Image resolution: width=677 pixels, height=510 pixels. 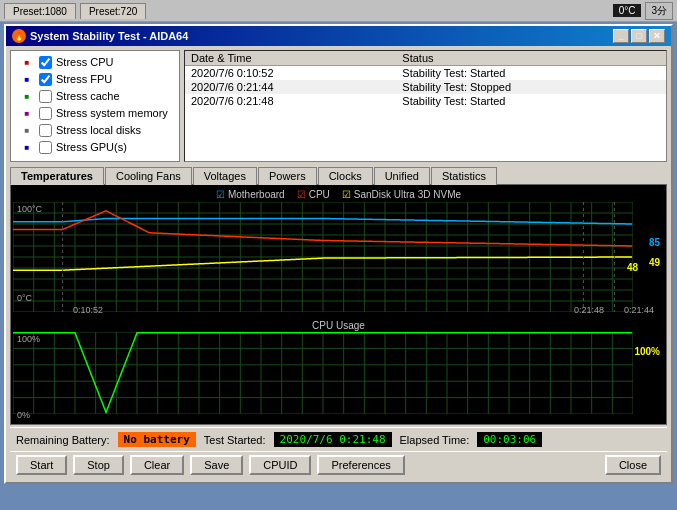 What do you see at coordinates (346, 176) in the screenshot?
I see `tab-clocks: Clocks` at bounding box center [346, 176].